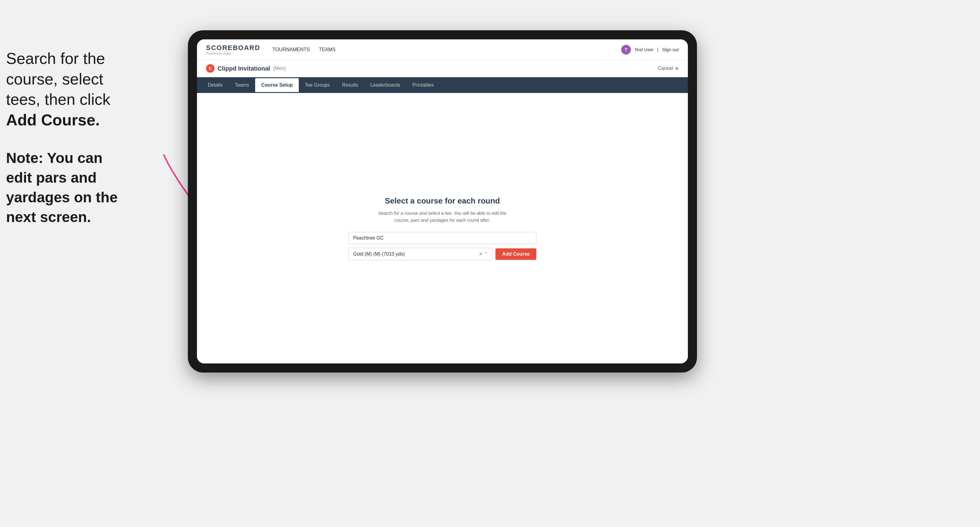  I want to click on user-avatar: T, so click(626, 49).